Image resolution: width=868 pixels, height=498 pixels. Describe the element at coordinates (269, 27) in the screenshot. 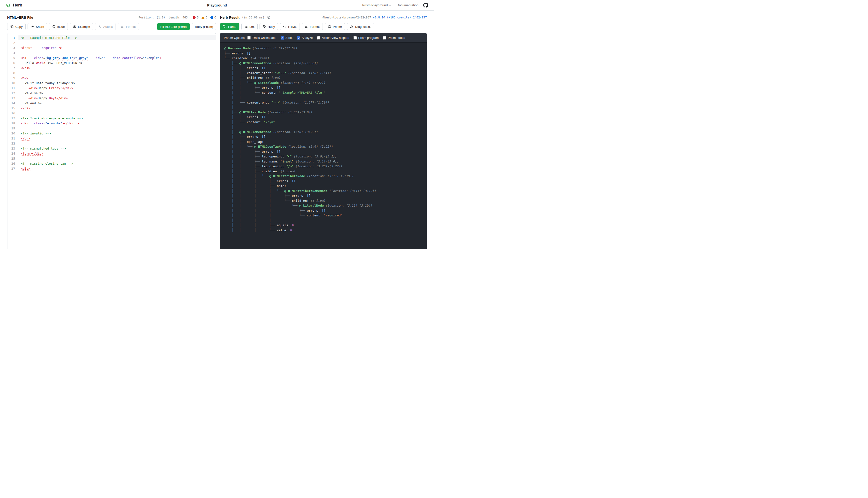

I see `ruby-button: Ruby` at that location.